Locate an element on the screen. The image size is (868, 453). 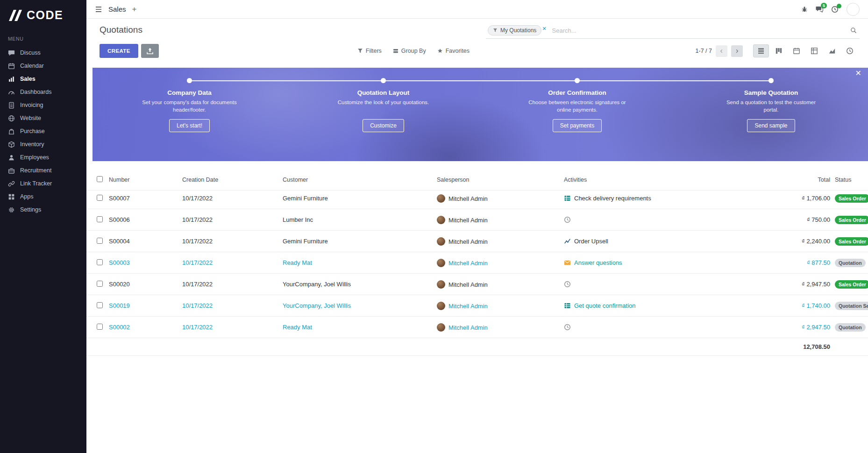
app-title: Sales is located at coordinates (117, 9).